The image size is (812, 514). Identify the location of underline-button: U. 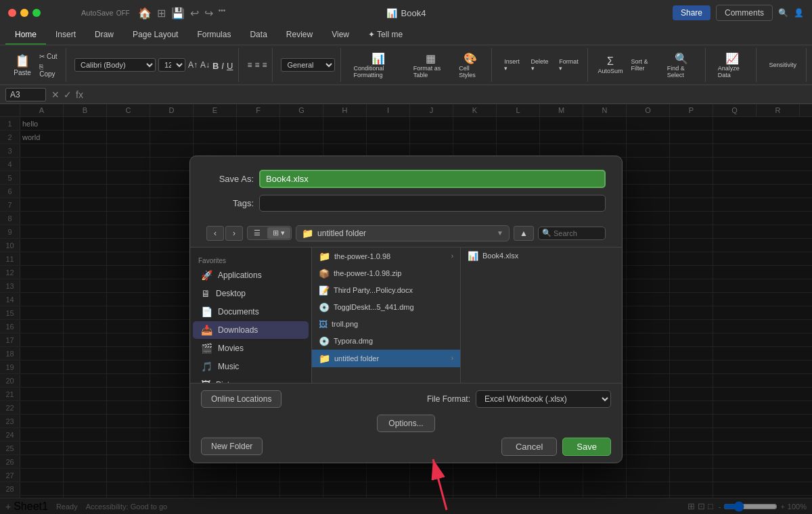
(230, 66).